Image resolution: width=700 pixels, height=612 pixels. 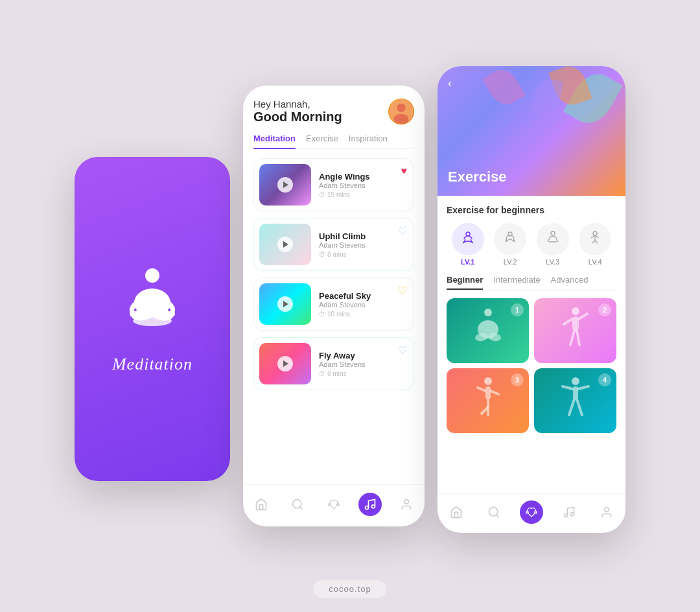 What do you see at coordinates (531, 513) in the screenshot?
I see `exercise-bottom-nav` at bounding box center [531, 513].